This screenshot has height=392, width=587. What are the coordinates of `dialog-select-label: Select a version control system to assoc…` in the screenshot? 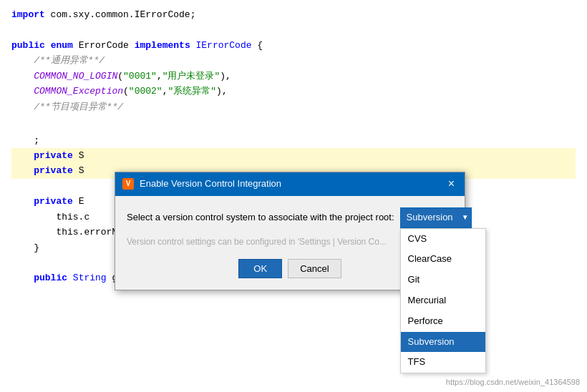 It's located at (261, 217).